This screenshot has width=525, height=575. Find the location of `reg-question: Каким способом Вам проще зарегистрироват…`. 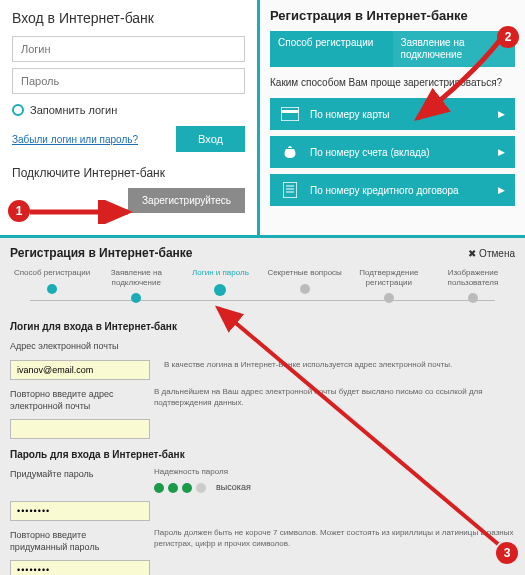

reg-question: Каким способом Вам проще зарегистрироват… is located at coordinates (392, 82).